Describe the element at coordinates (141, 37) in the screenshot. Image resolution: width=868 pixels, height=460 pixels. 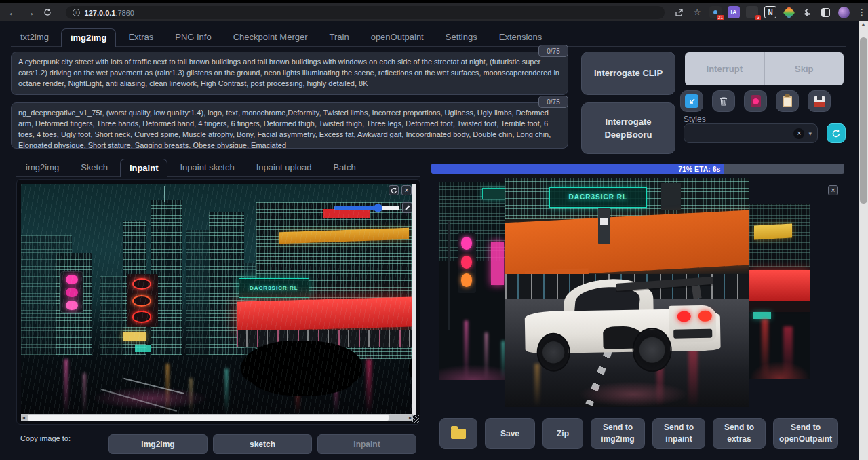
I see `tab-extras: Extras` at that location.